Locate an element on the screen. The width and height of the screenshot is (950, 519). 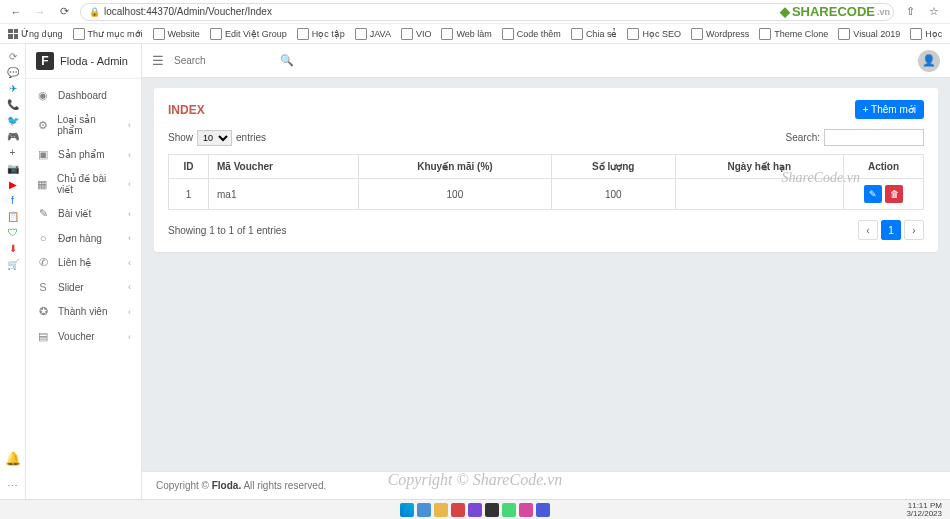
column-header: Action is located at coordinates (884, 167).